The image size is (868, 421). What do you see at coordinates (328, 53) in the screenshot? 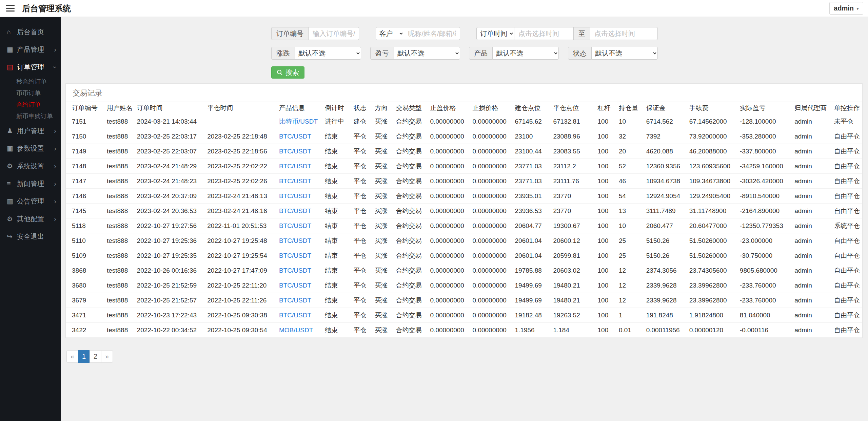
I see `updown-select: 默认不选` at bounding box center [328, 53].